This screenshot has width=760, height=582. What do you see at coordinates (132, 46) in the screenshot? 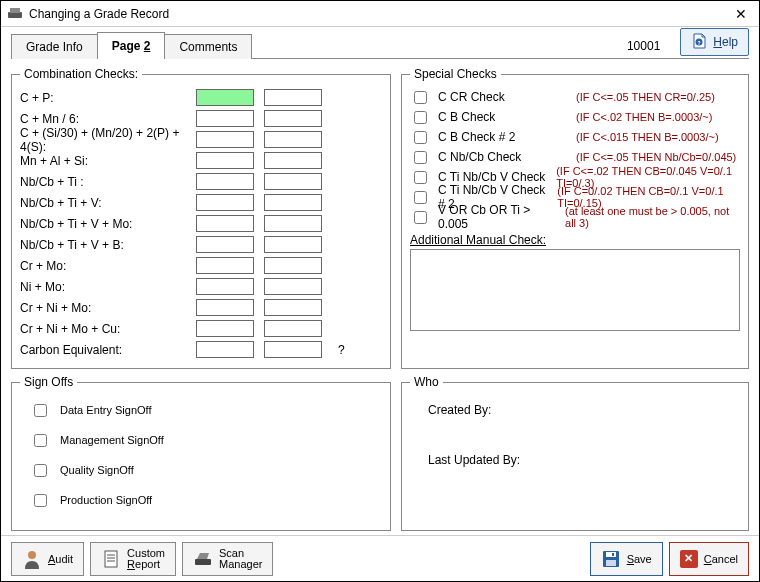
I see `tab-page-2: Page 2` at bounding box center [132, 46].